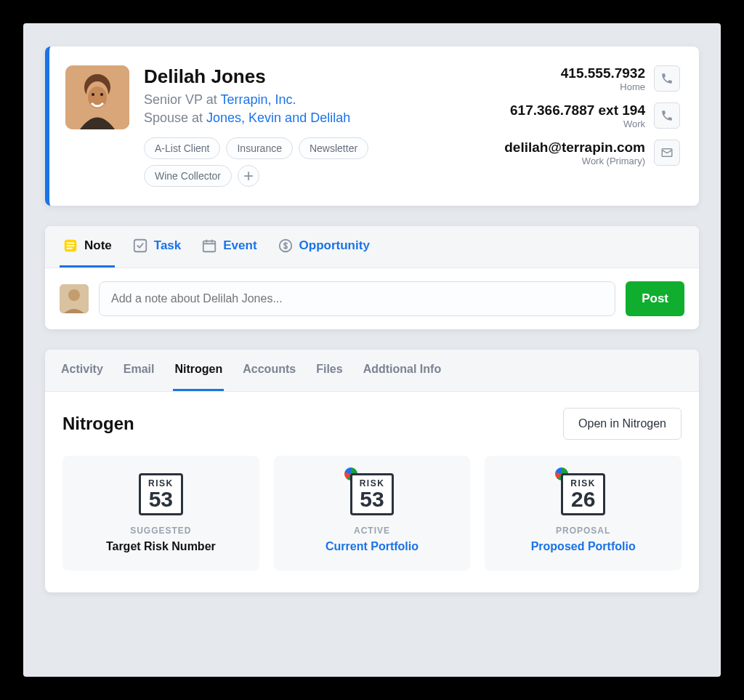 This screenshot has height=700, width=744. Describe the element at coordinates (98, 246) in the screenshot. I see `tab-label: Note` at that location.